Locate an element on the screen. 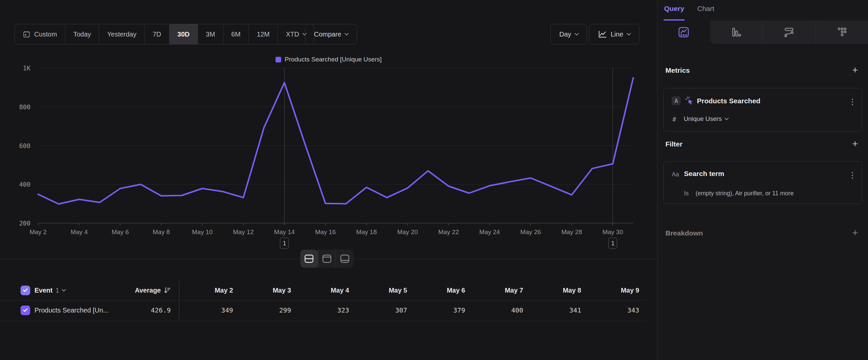 The image size is (868, 360). event-column-header: Event 1 is located at coordinates (50, 290).